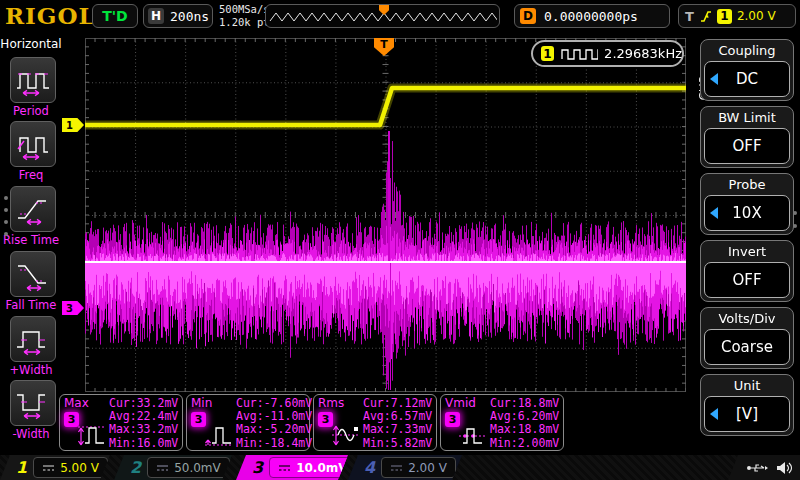 This screenshot has width=800, height=480. What do you see at coordinates (428, 468) in the screenshot?
I see `channel-scale: 2.00 V` at bounding box center [428, 468].